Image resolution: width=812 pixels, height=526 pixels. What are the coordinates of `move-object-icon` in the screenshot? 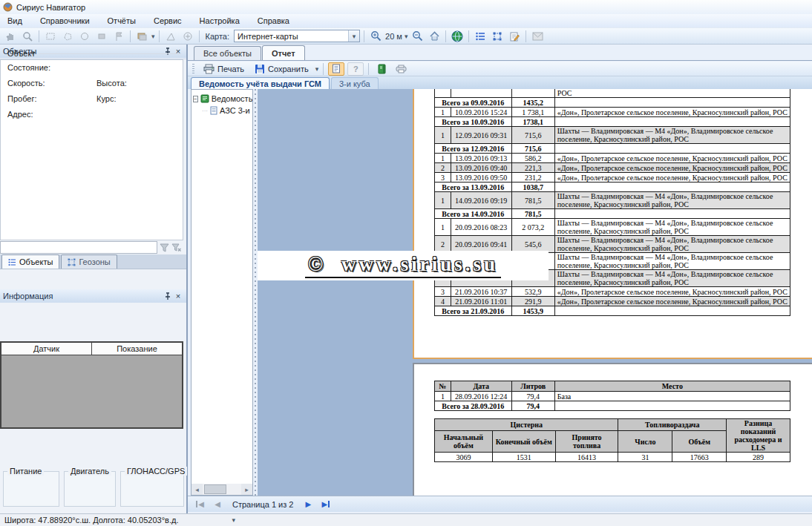 It's located at (102, 36).